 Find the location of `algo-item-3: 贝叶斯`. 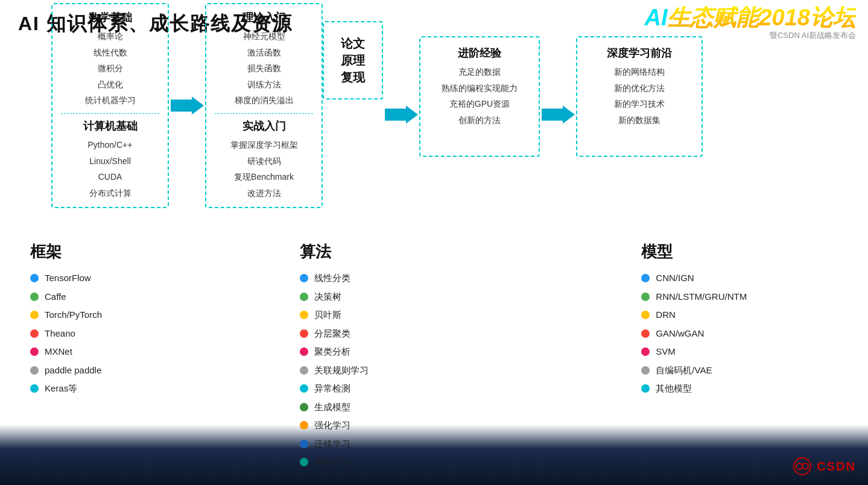

algo-item-3: 贝叶斯 is located at coordinates (398, 315).